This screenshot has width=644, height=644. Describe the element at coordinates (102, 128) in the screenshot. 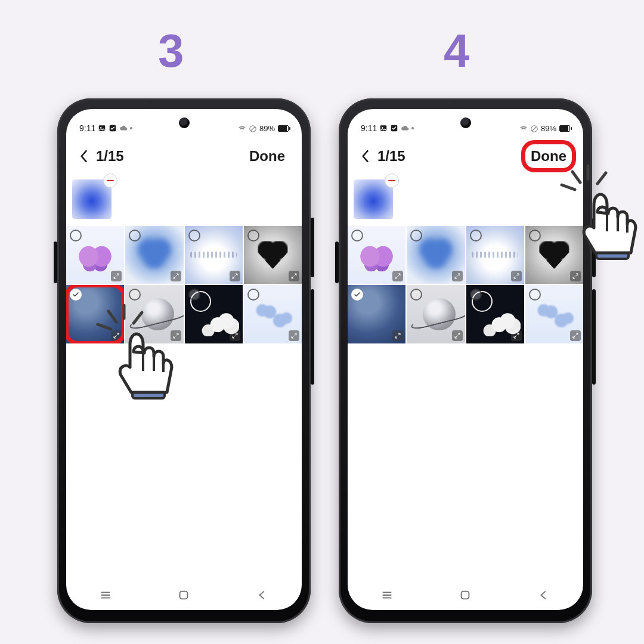

I see `image-icon` at that location.